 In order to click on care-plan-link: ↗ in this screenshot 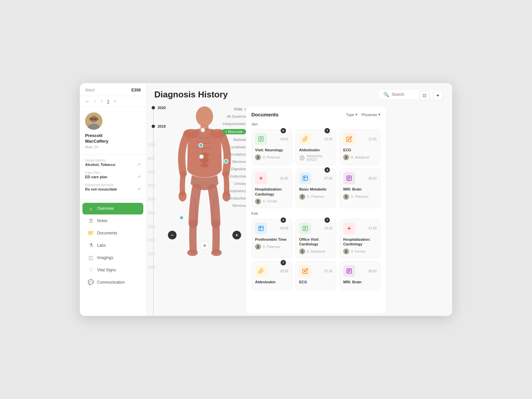, I will do `click(139, 177)`.